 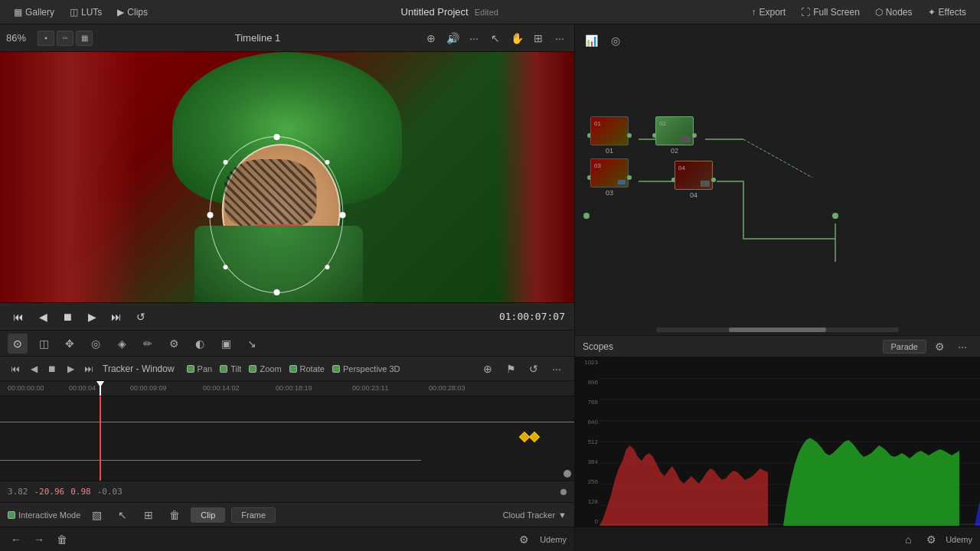 I want to click on redo-button: →, so click(x=39, y=540).